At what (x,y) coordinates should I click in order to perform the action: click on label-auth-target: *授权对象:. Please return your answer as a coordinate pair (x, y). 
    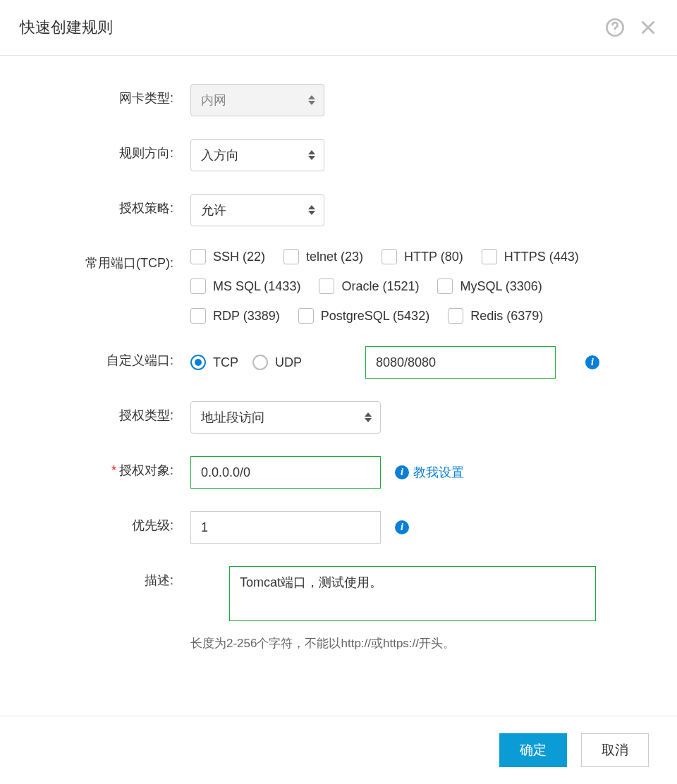
    Looking at the image, I should click on (95, 470).